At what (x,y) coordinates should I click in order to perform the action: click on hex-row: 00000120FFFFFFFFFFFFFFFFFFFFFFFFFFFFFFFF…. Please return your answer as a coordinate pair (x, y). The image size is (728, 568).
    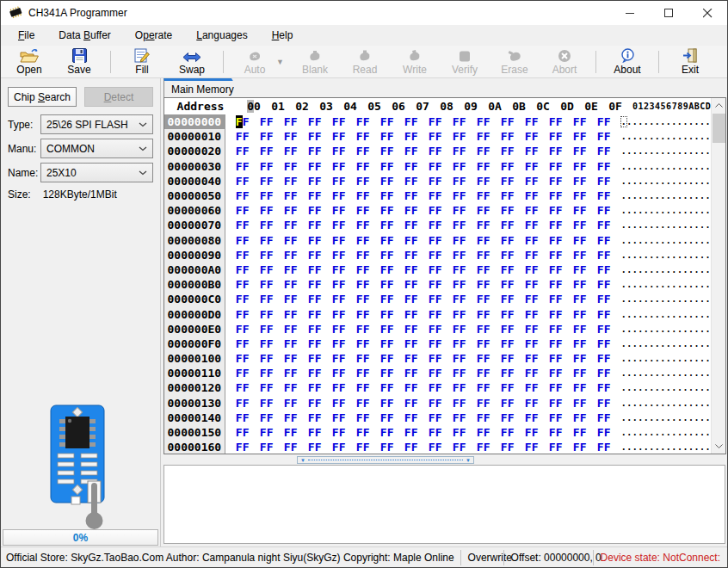
    Looking at the image, I should click on (437, 387).